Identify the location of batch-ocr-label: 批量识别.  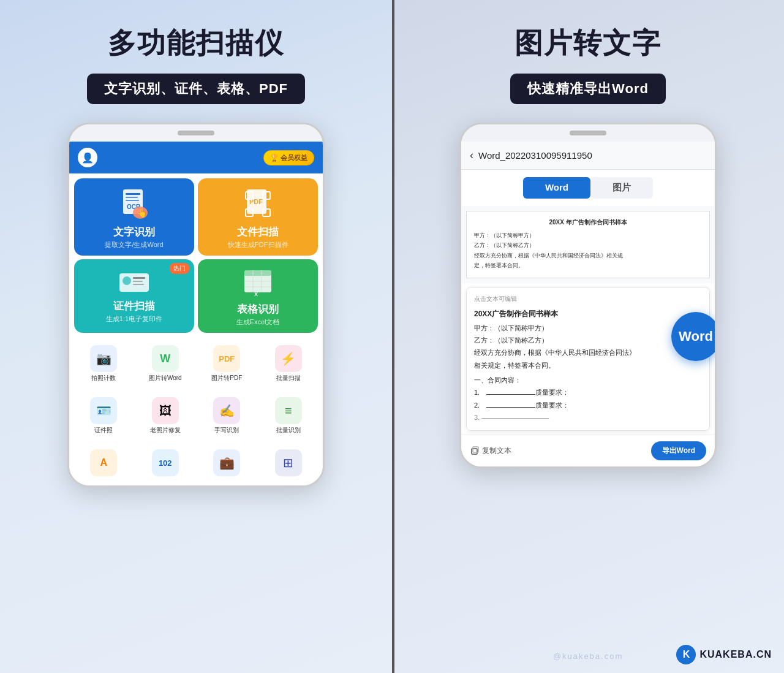
(288, 430).